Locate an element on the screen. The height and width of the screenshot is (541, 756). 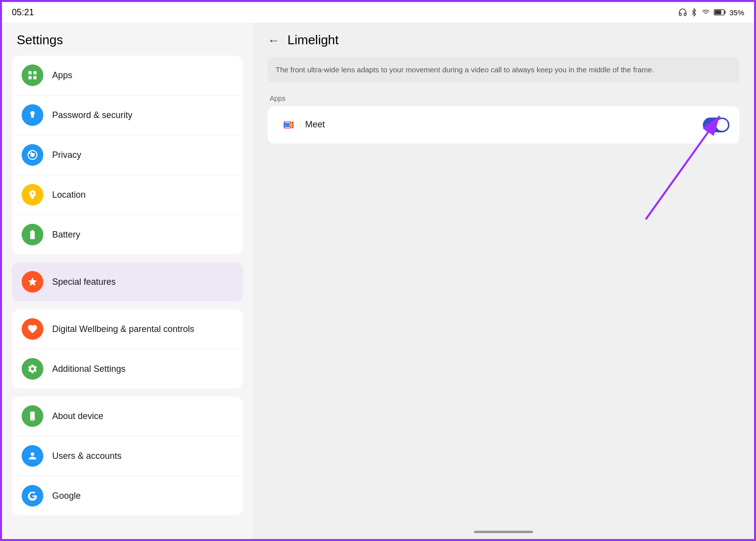
battery-icon is located at coordinates (720, 12).